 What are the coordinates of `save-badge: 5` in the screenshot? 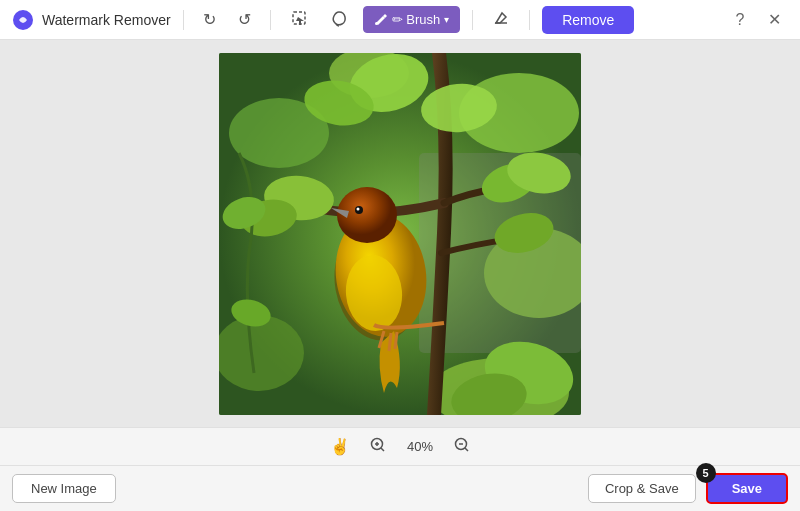 It's located at (706, 473).